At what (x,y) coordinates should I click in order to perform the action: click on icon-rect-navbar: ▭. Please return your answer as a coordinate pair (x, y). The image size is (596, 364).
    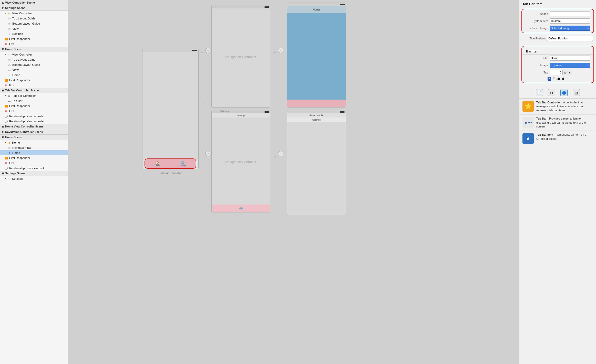
    Looking at the image, I should click on (9, 148).